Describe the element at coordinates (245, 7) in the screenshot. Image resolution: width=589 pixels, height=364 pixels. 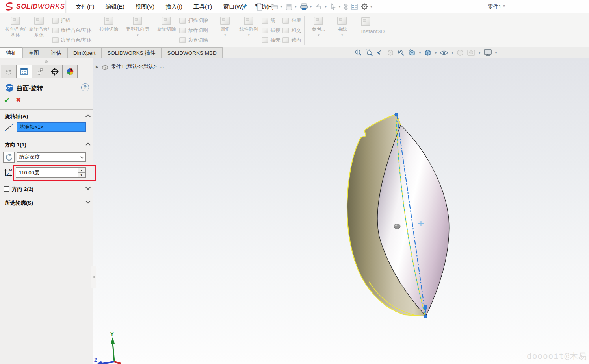
I see `pin-menu-icon` at that location.